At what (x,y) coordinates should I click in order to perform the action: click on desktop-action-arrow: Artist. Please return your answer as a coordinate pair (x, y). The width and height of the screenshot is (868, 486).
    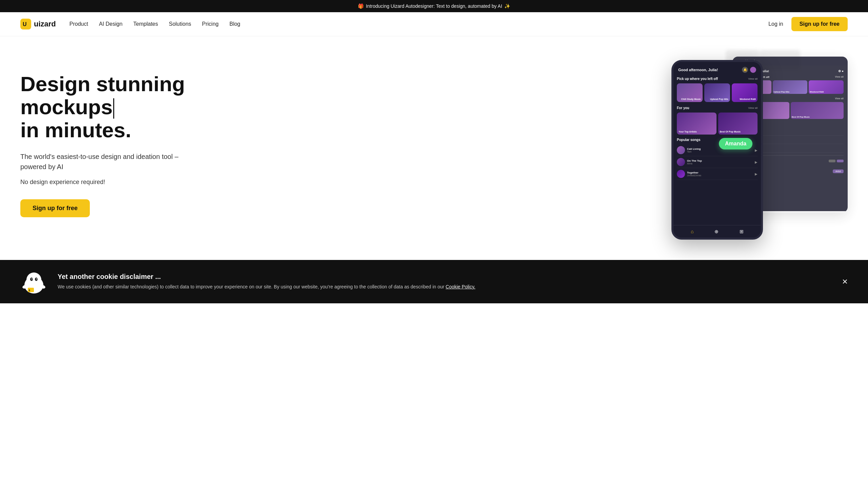
    Looking at the image, I should click on (838, 171).